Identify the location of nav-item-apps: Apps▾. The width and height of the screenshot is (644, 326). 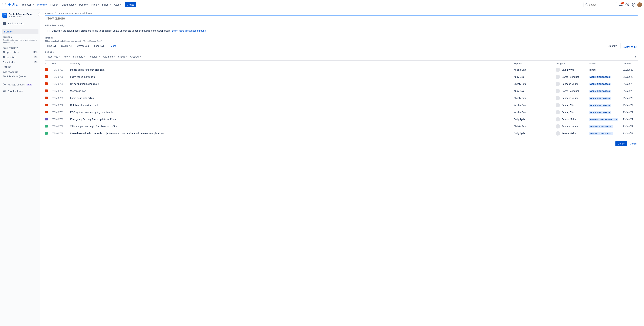
(118, 5).